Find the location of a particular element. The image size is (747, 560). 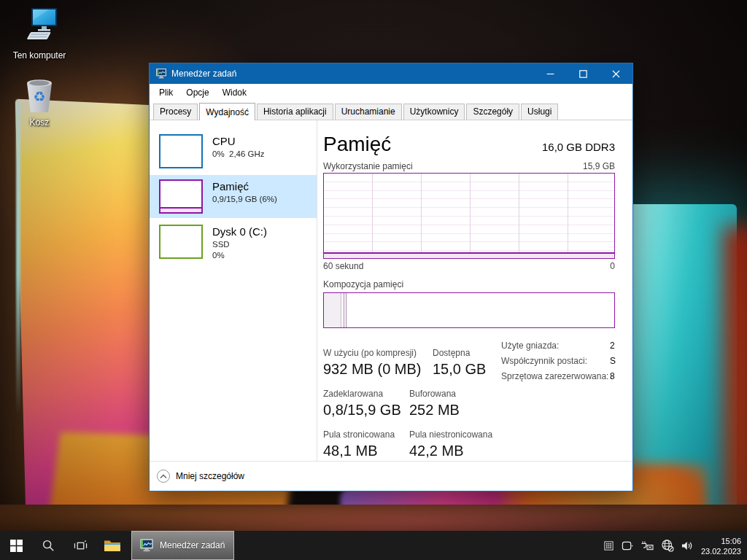

stat-value: 0,8/15,9 GB is located at coordinates (366, 410).